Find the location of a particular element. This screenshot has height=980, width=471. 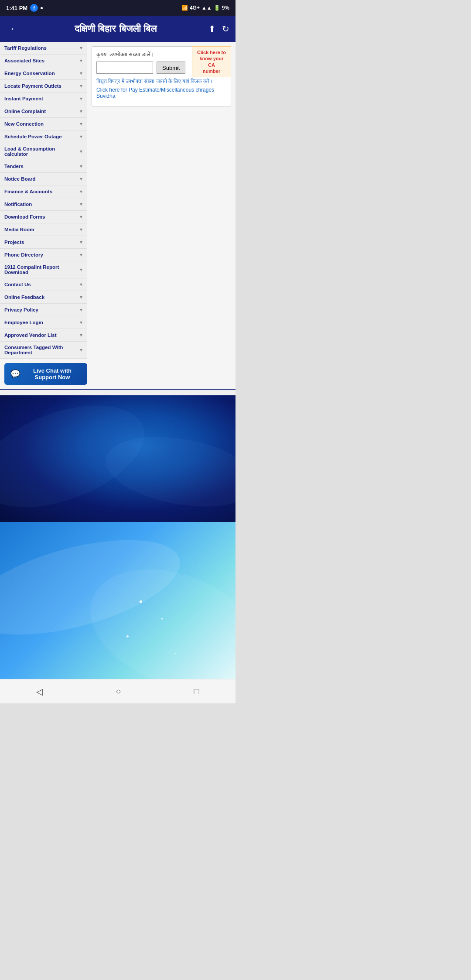

sidebar-label-notification: Notification is located at coordinates (18, 204).